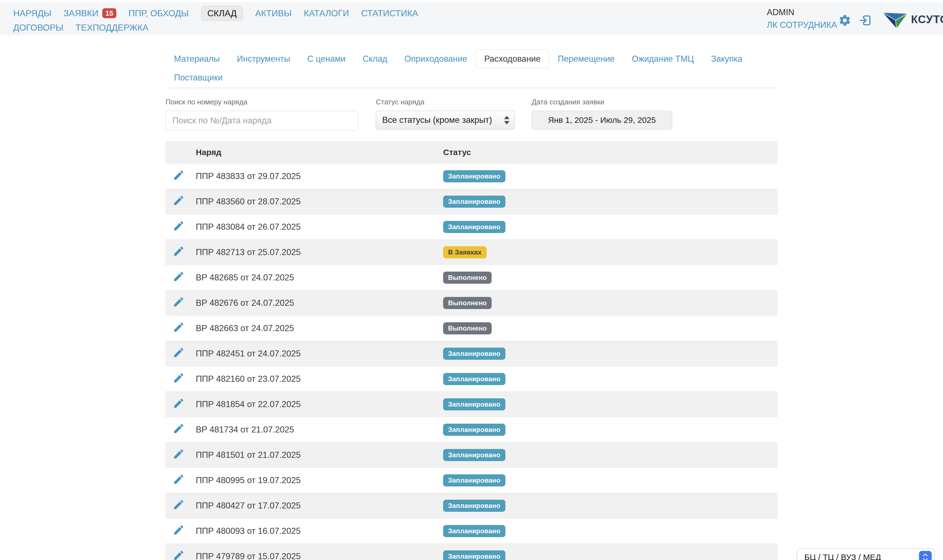 This screenshot has height=560, width=943. I want to click on tab-item: Склад, so click(375, 59).